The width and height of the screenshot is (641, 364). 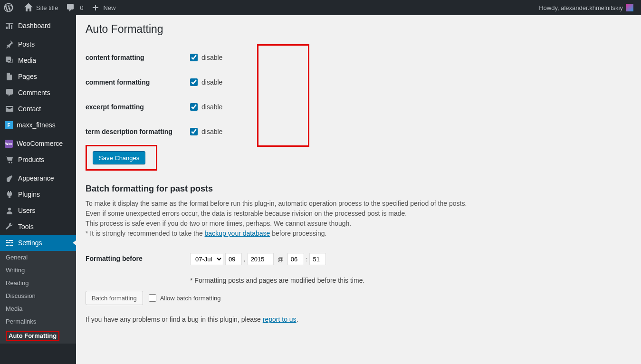 What do you see at coordinates (38, 309) in the screenshot?
I see `submenu-media: Media` at bounding box center [38, 309].